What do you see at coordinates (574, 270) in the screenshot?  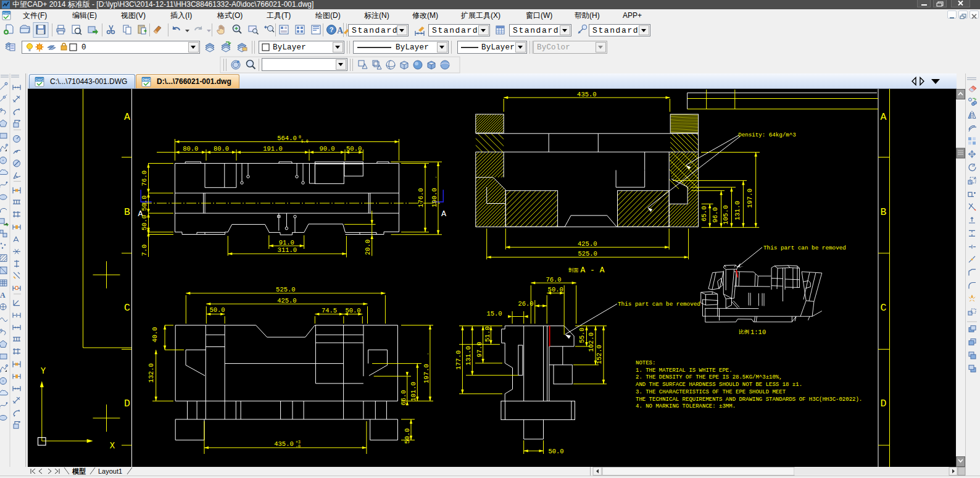 I see `svg-text: 剖面` at bounding box center [574, 270].